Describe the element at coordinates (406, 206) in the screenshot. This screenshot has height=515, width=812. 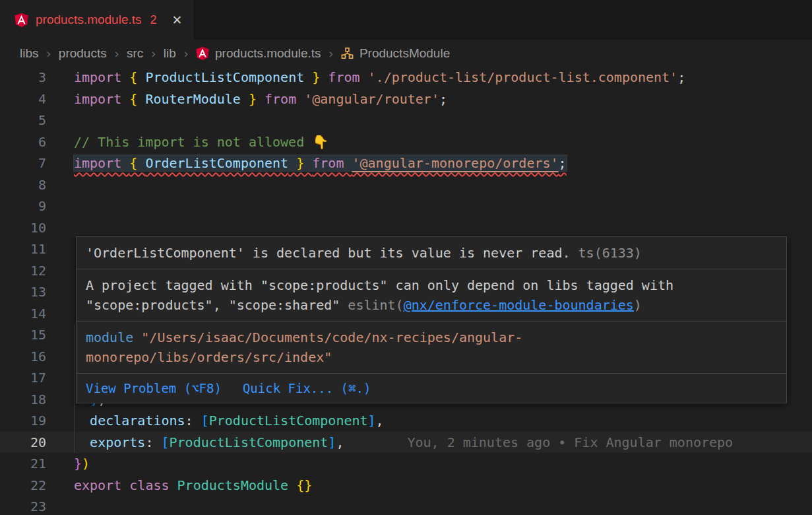
I see `code-line-9: 9` at that location.